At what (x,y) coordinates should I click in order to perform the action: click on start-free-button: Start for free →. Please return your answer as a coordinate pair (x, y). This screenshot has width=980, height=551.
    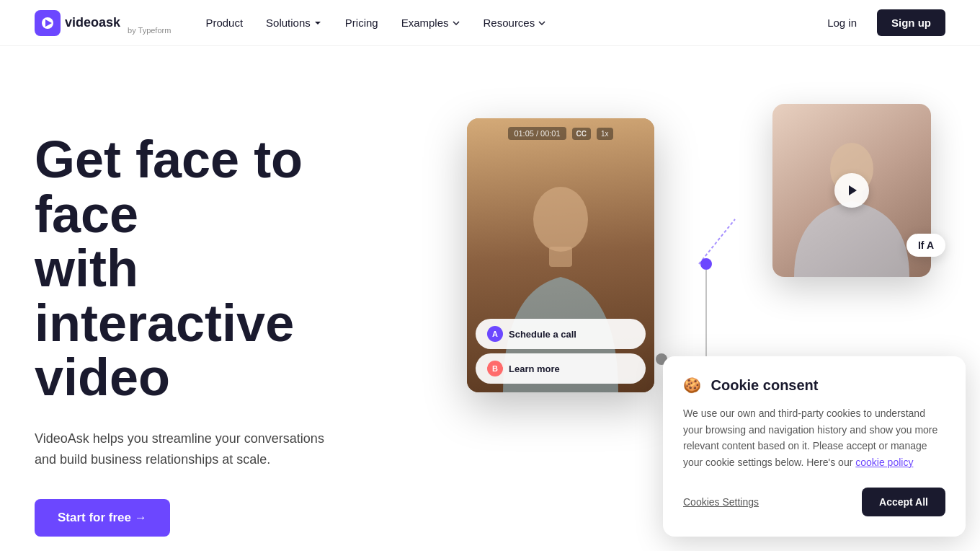
    Looking at the image, I should click on (102, 518).